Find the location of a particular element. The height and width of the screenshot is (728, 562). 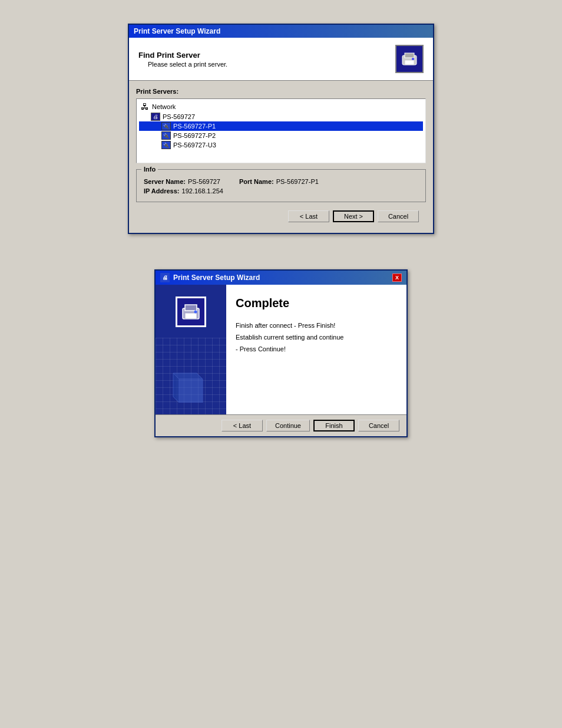

dialog1-header: Find Print Server Please select a print … is located at coordinates (281, 59).